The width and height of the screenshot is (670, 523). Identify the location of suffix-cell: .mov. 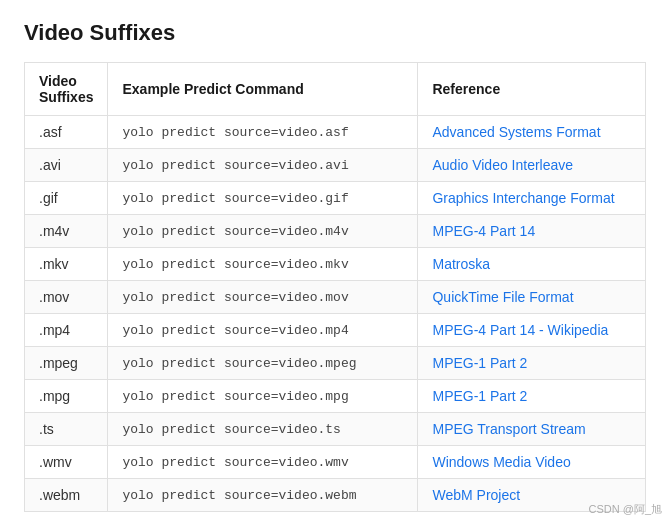
(66, 298).